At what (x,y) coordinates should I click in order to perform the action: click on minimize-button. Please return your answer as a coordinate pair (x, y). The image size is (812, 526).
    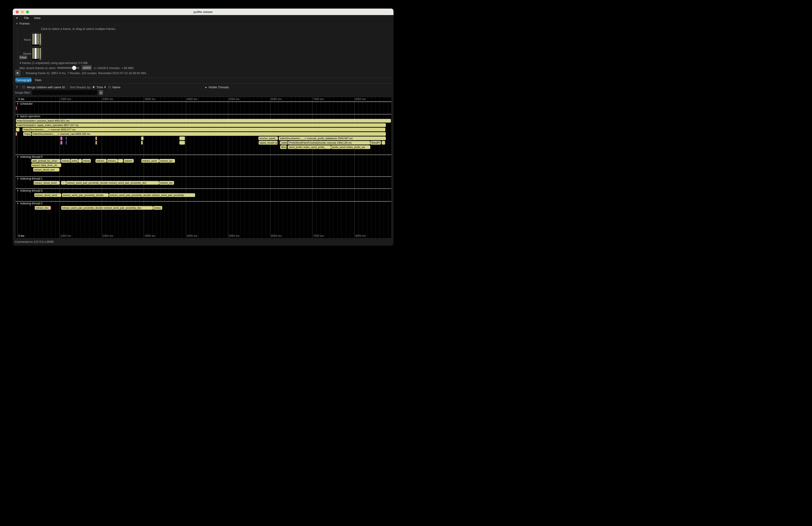
    Looking at the image, I should click on (23, 12).